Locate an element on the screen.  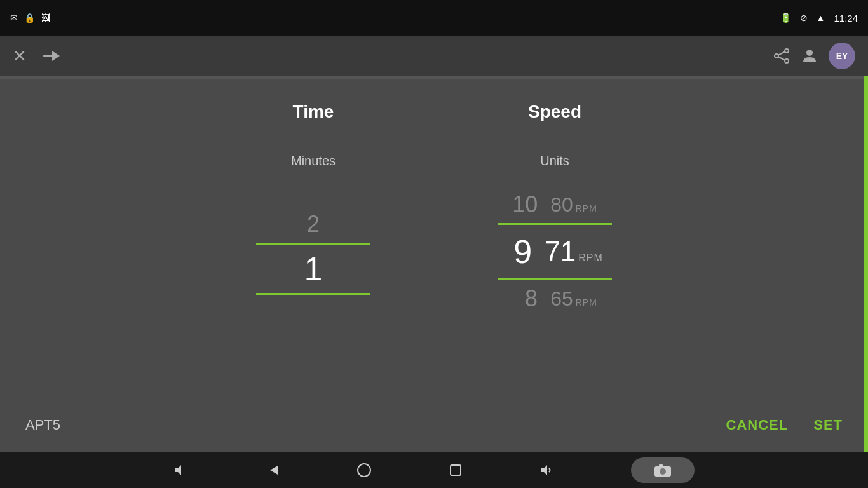
export-button is located at coordinates (51, 56).